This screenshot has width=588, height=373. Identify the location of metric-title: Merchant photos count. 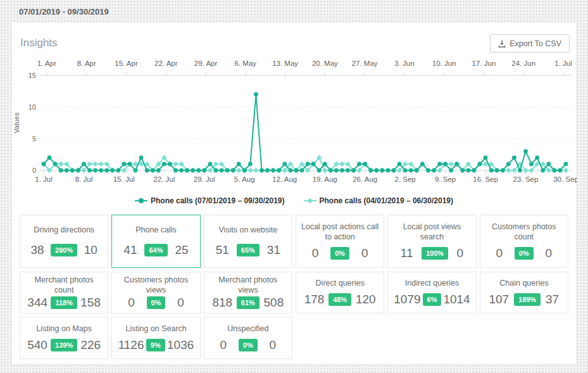
(64, 285).